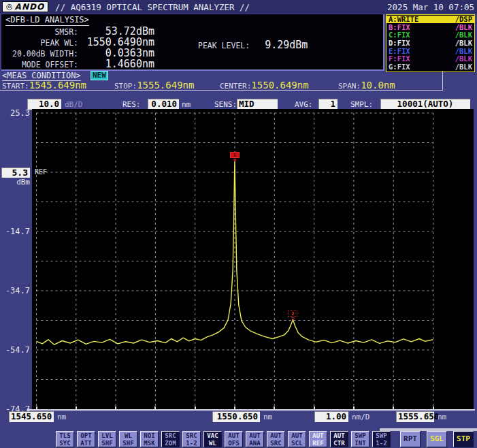 This screenshot has height=448, width=477. What do you see at coordinates (41, 65) in the screenshot?
I see `analysis-row-label: MODE OFFSET:` at bounding box center [41, 65].